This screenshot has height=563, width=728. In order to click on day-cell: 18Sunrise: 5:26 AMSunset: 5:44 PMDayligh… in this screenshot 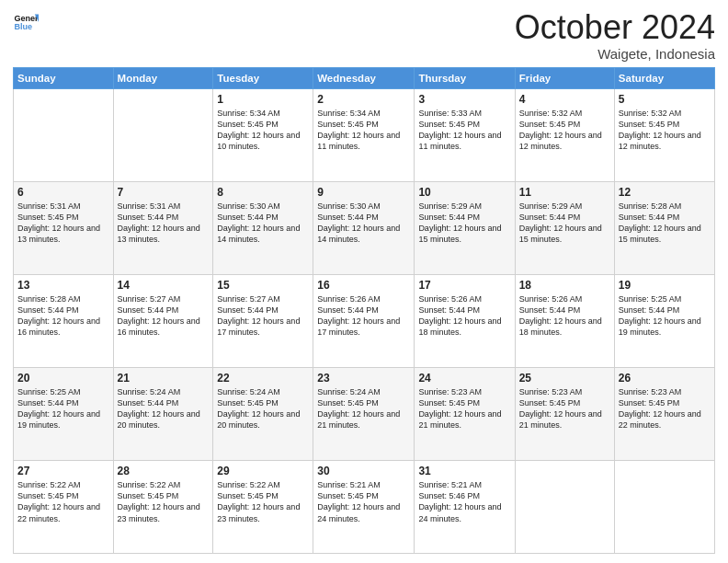, I will do `click(564, 320)`.